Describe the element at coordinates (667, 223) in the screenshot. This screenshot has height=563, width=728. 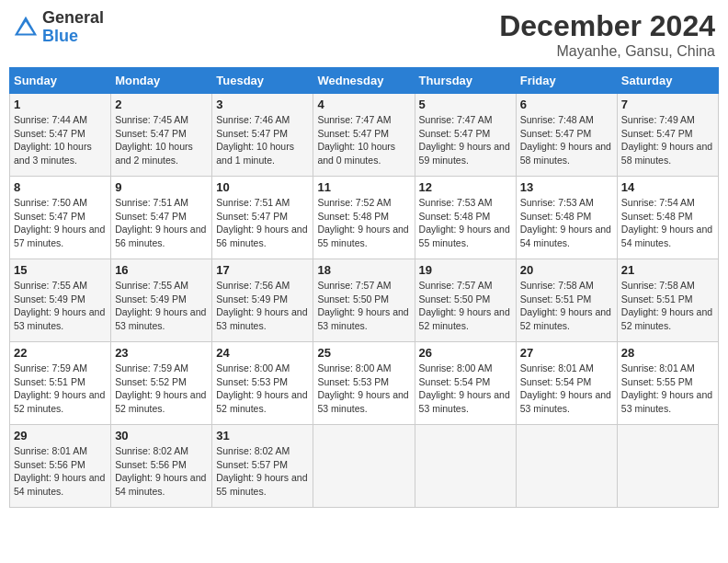
I see `day-info: Sunrise: 7:54 AM Sunset: 5:48 PM Dayligh…` at that location.